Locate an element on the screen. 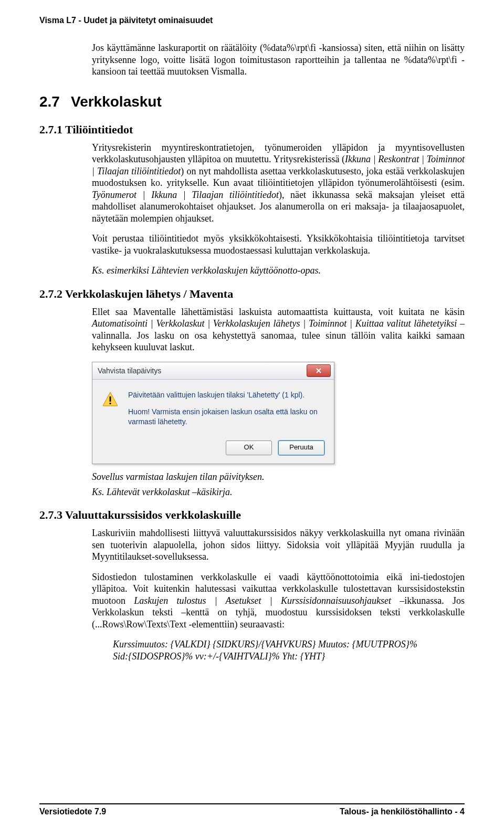 The height and width of the screenshot is (828, 504). section-2-7-heading: 2.7Verkkolaskut is located at coordinates (252, 102).